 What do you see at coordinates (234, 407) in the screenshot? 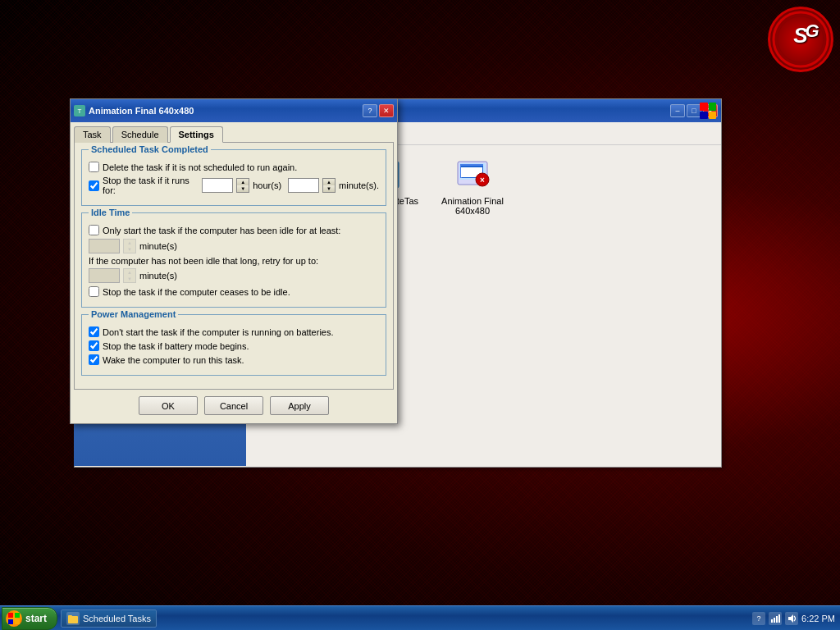
I see `dialog-actions: OK Cancel Apply` at bounding box center [234, 407].